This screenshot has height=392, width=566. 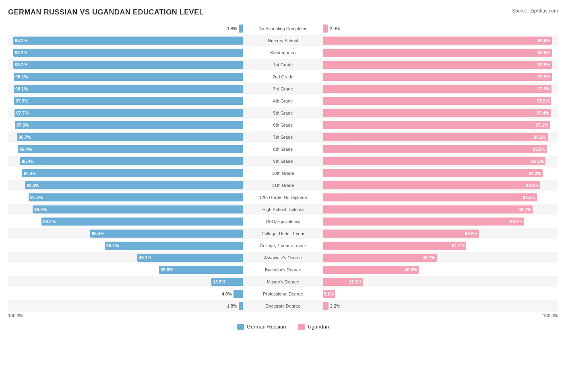 I want to click on value-right: 96.2%, so click(x=540, y=137).